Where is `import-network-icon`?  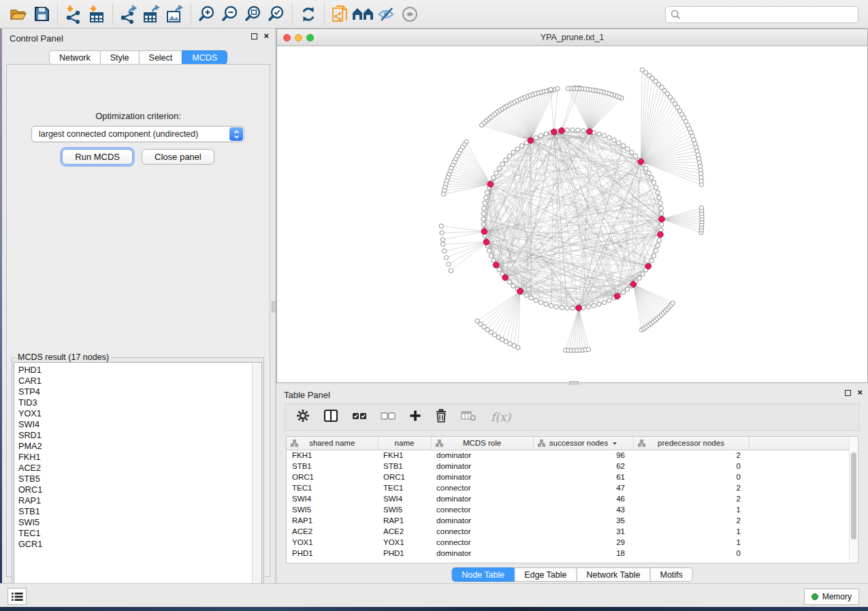
import-network-icon is located at coordinates (74, 14).